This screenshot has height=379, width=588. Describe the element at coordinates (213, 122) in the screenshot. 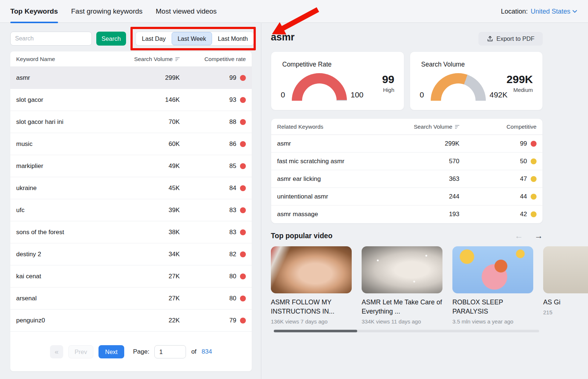

I see `rate-cell: 88` at that location.